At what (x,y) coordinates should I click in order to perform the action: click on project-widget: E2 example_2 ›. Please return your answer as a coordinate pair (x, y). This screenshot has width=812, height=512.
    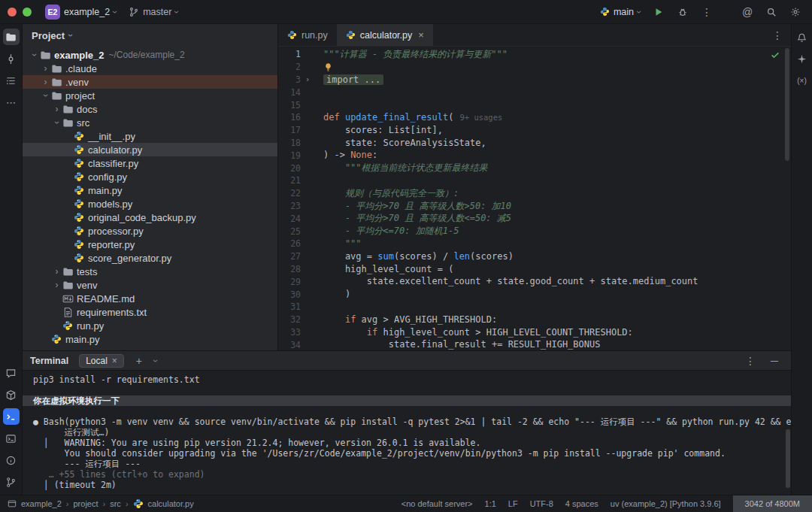
    Looking at the image, I should click on (81, 12).